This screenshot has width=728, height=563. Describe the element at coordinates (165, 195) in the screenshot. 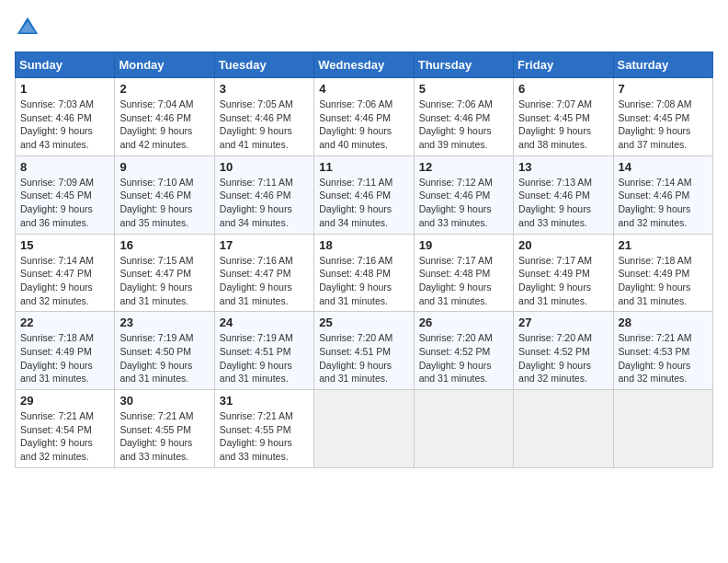

I see `calendar-day-9: 9Sunrise: 7:10 AMSunset: 4:46 PMDaylight…` at that location.